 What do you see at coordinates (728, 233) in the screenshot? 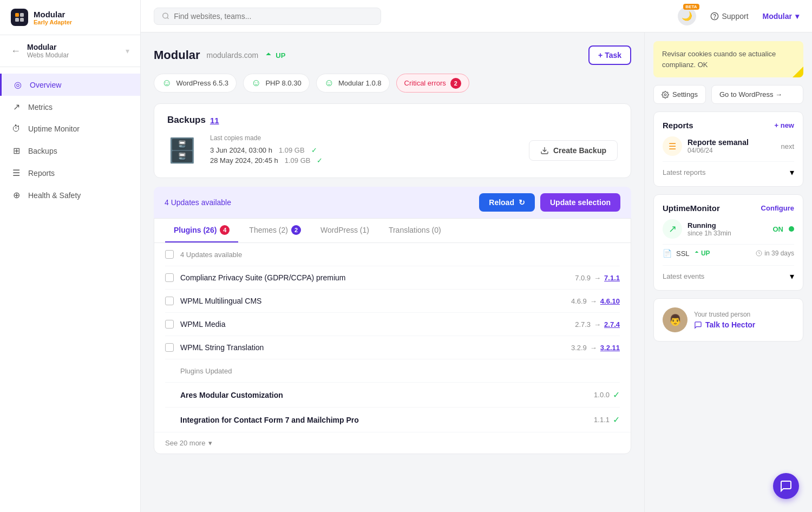
I see `uptime-since: since 1h 33min` at bounding box center [728, 233].